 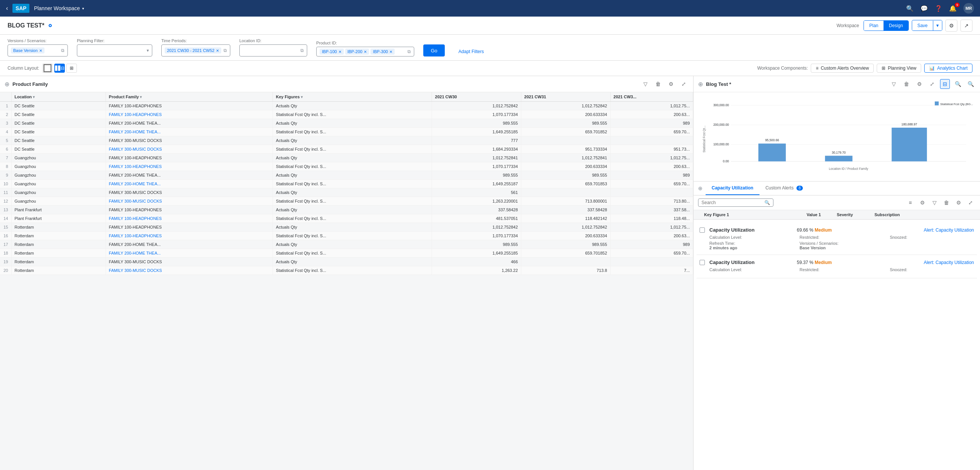 I want to click on product-expand-icon: ⧉, so click(x=409, y=52).